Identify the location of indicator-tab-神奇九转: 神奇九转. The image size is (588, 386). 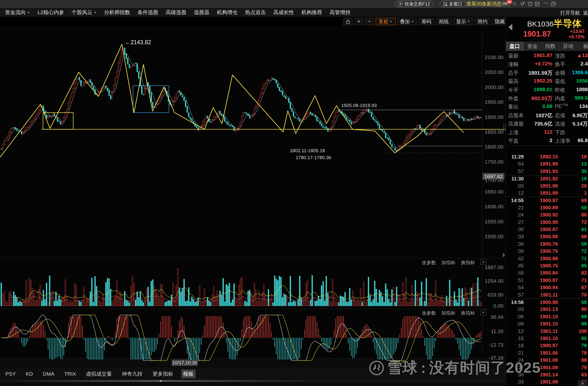
(132, 374).